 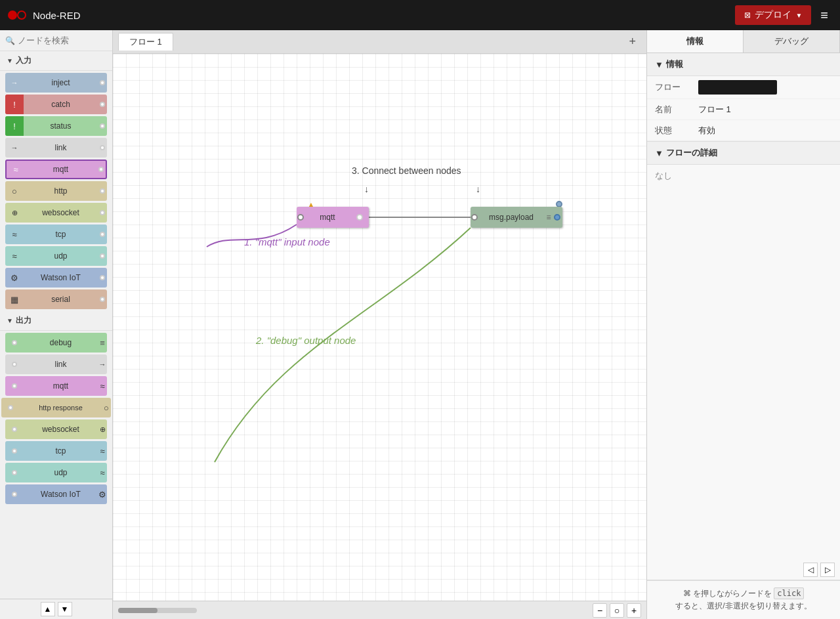 What do you see at coordinates (333, 217) in the screenshot?
I see `canvas-mqtt-node: mqtt` at bounding box center [333, 217].